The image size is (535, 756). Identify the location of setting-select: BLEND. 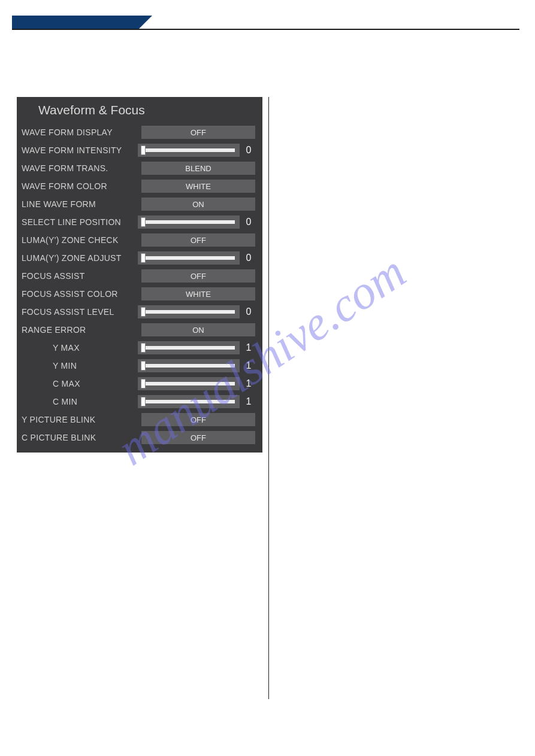
(198, 168).